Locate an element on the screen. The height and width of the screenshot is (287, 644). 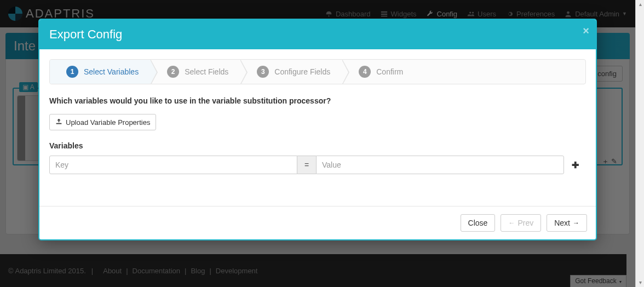
prev-button: ← Prev is located at coordinates (521, 223).